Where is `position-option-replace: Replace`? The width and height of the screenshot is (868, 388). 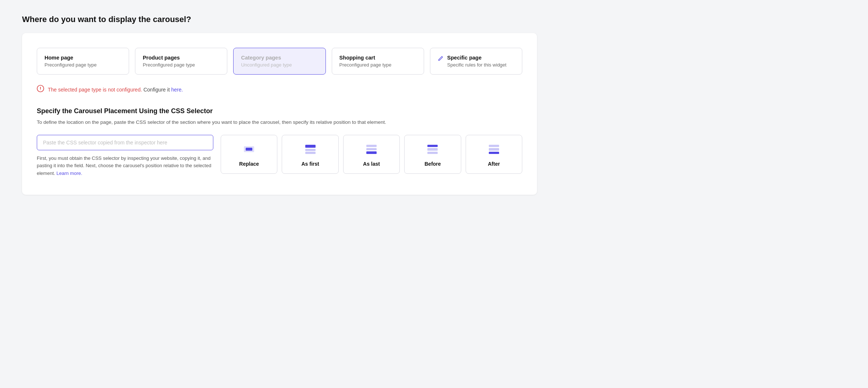 position-option-replace: Replace is located at coordinates (249, 154).